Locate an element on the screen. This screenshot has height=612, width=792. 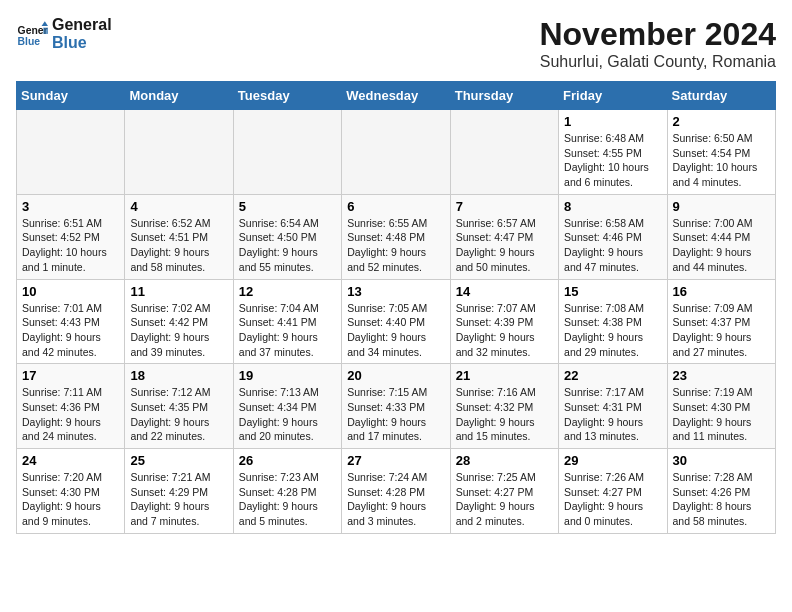
day-number: 27 is located at coordinates (396, 460).